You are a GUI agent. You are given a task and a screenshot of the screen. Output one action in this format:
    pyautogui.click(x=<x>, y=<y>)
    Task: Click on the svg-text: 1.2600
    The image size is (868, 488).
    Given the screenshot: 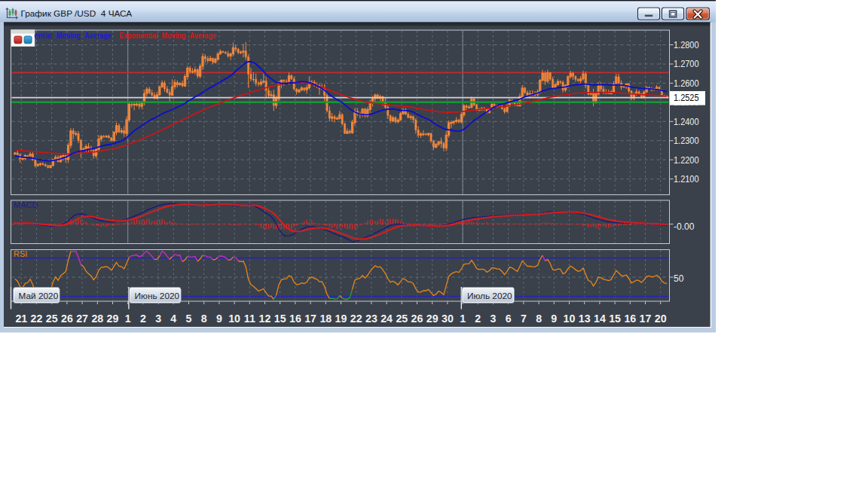 What is the action you would take?
    pyautogui.click(x=686, y=84)
    